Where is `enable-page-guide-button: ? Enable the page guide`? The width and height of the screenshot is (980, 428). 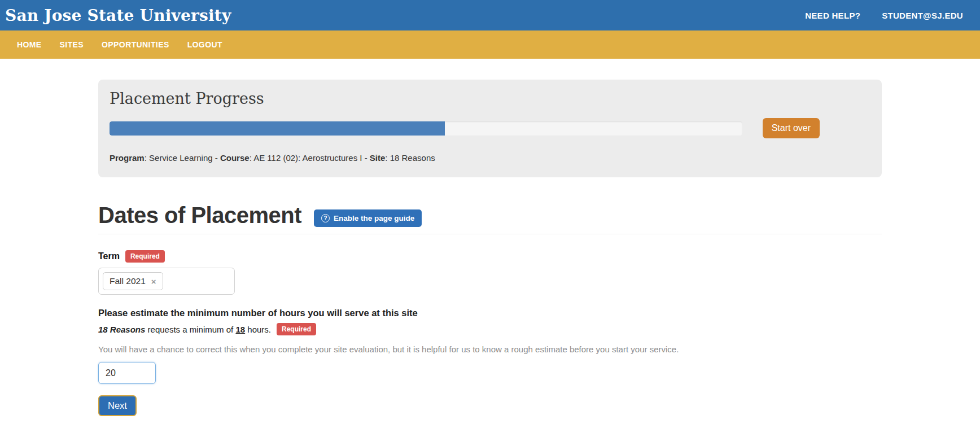 enable-page-guide-button: ? Enable the page guide is located at coordinates (368, 218).